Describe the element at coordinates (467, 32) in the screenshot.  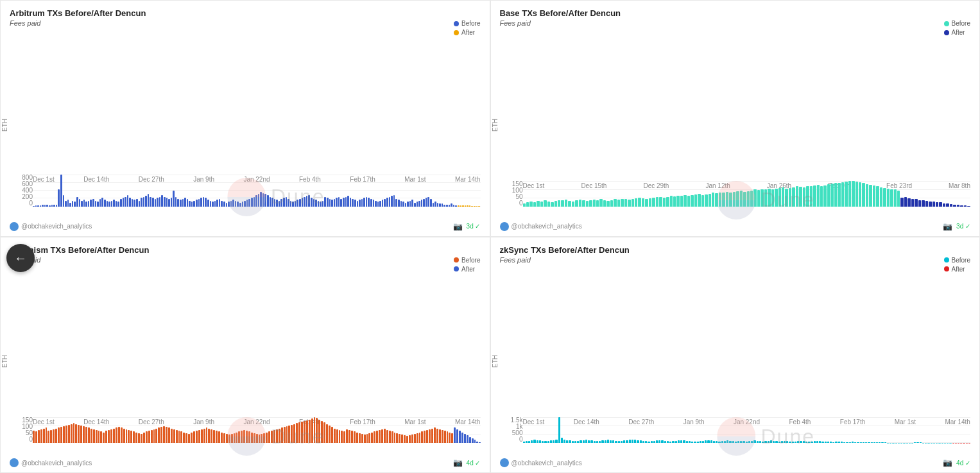
I see `legend-item-arbitrum: After` at that location.